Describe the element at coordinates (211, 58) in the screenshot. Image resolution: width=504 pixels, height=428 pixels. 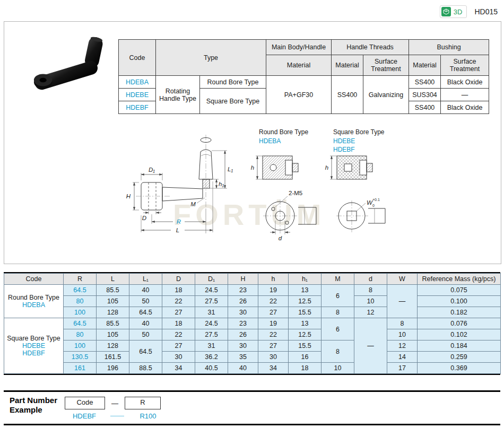
I see `spec-header-cell: Type` at that location.